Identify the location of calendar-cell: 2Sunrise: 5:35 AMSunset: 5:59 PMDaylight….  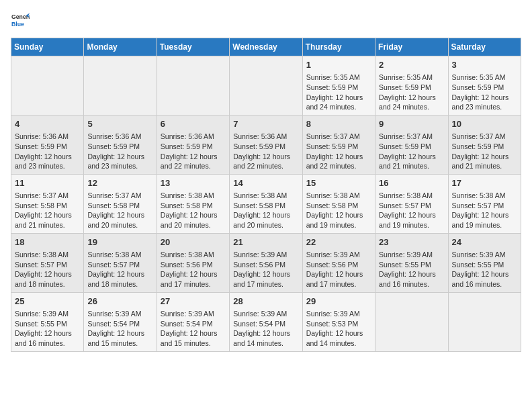
(412, 86).